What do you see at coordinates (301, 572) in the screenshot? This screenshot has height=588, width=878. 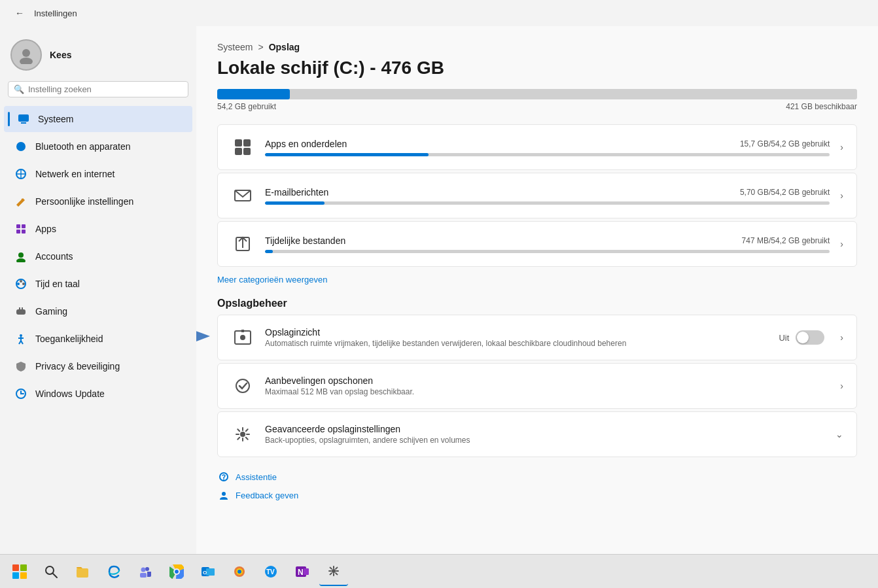 I see `svg-text: N` at bounding box center [301, 572].